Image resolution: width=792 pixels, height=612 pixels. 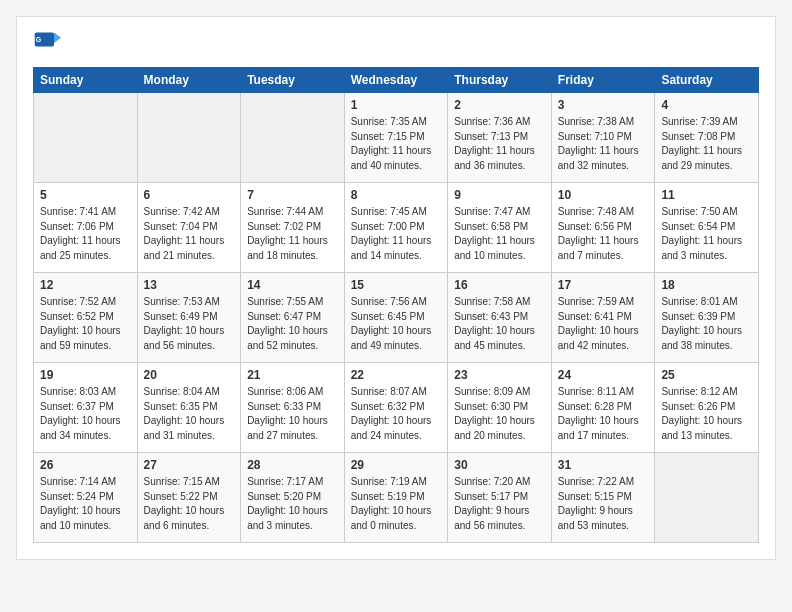 I want to click on calendar-cell: 10Sunrise: 7:48 AM Sunset: 6:56 PM Dayli…, so click(x=603, y=228).